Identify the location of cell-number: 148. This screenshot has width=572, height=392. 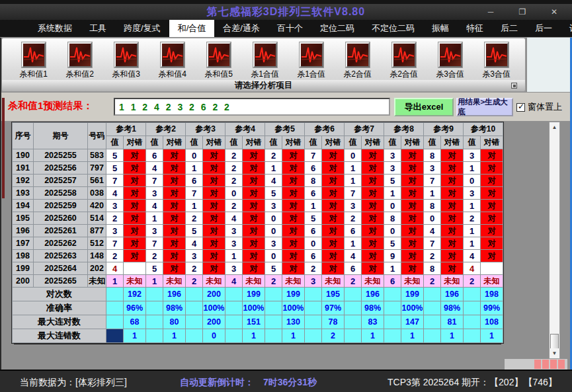
(97, 256).